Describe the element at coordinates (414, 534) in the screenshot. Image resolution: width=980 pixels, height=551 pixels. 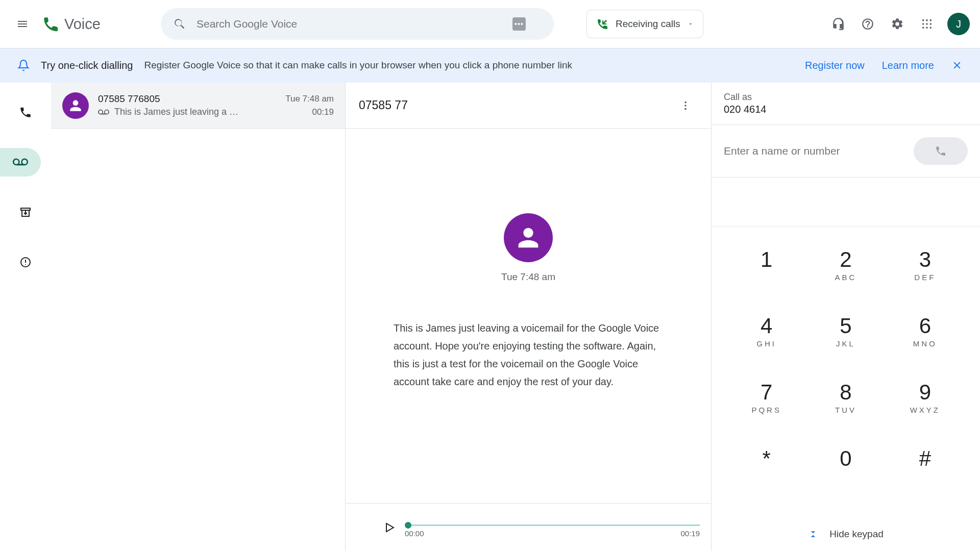
I see `player-current-time: 00:00` at that location.